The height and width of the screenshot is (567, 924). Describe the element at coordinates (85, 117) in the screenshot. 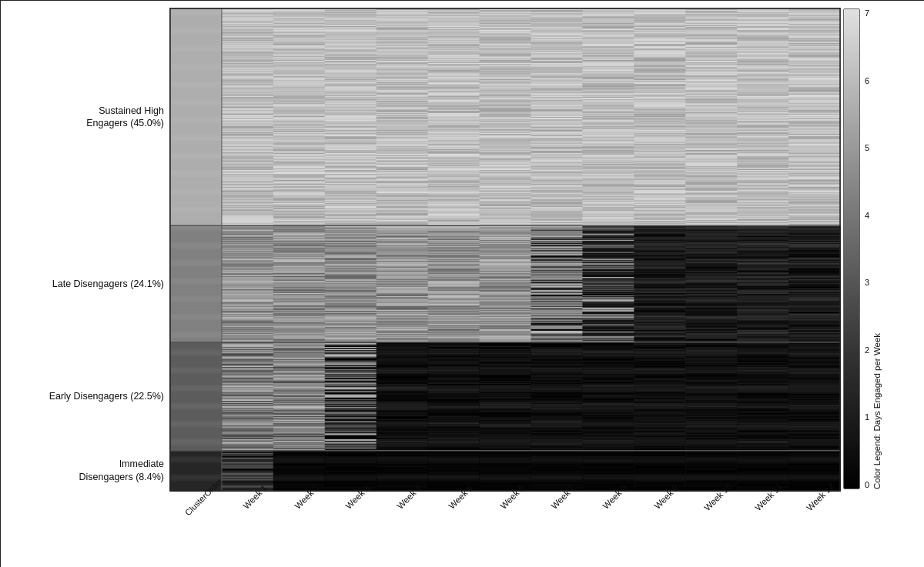

I see `y-label-sustained-high-engagers-(45.0%): Sustained HighEngagers (45.0%)` at that location.